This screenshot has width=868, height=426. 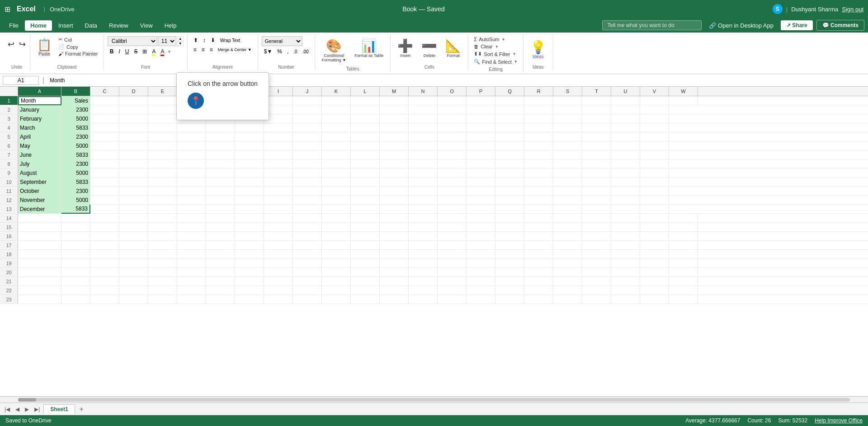 I want to click on cell-b5: 2300, so click(x=76, y=137).